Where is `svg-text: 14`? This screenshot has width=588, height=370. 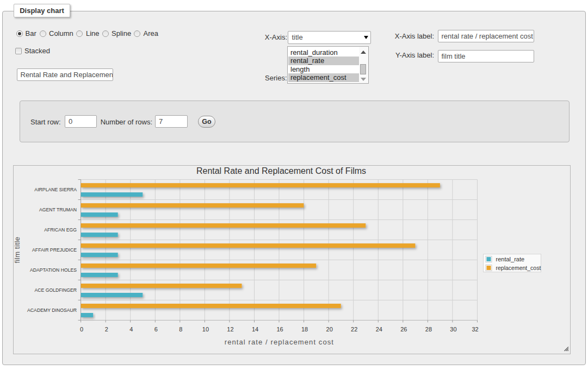 svg-text: 14 is located at coordinates (255, 329).